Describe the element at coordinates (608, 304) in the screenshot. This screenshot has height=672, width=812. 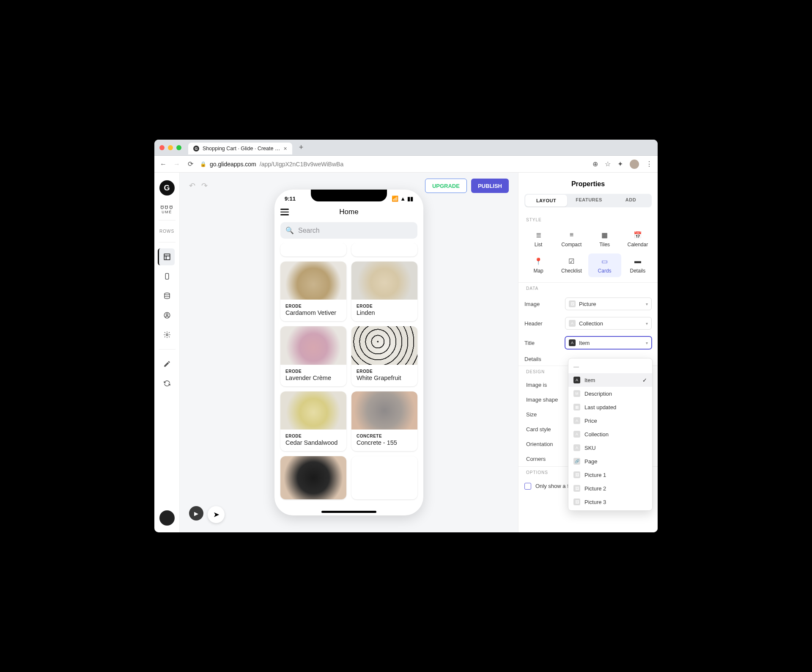
I see `select-image: 🖼 Picture ▾` at that location.